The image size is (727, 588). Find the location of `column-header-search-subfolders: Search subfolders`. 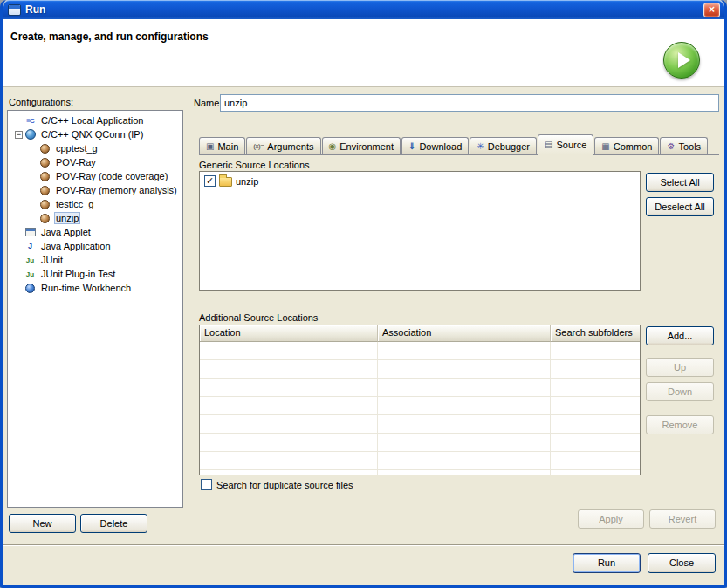

column-header-search-subfolders: Search subfolders is located at coordinates (595, 333).